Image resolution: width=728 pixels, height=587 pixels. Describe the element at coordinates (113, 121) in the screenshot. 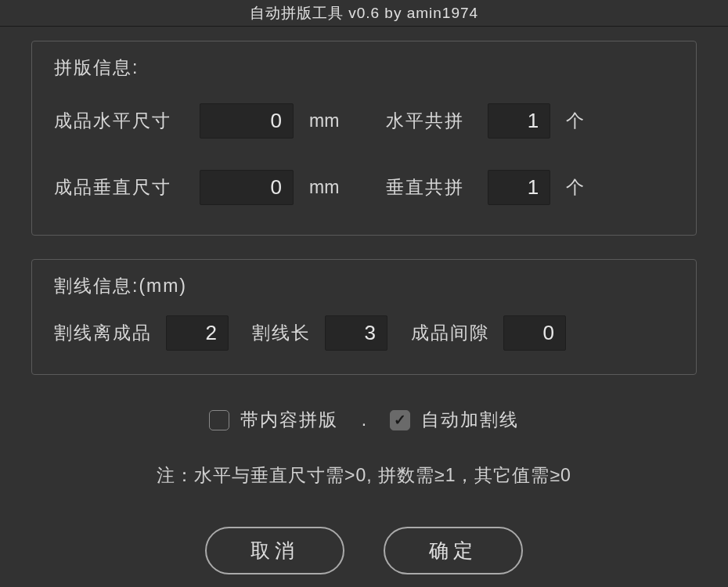

I see `horiz-size-label: 成品水平尺寸` at that location.